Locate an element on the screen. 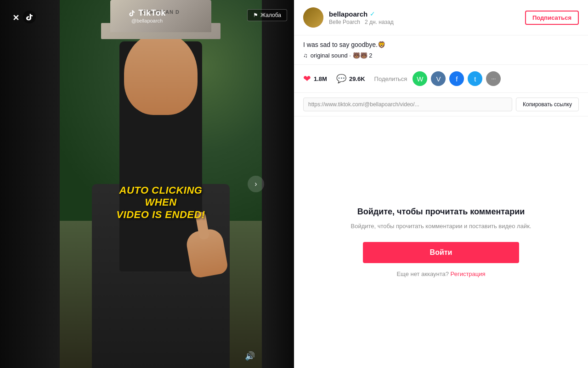 This screenshot has width=588, height=368. likes-stat: ❤ 1.8M is located at coordinates (315, 79).